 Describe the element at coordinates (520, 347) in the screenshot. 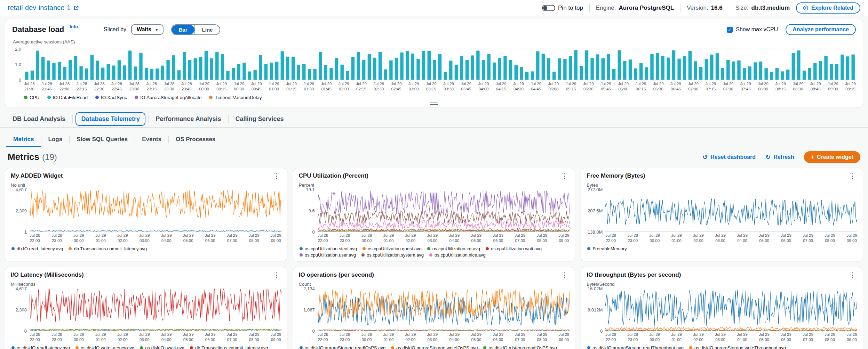

I see `legend-item: os.diskIO.rdstemp.readIOsPS.avg` at that location.